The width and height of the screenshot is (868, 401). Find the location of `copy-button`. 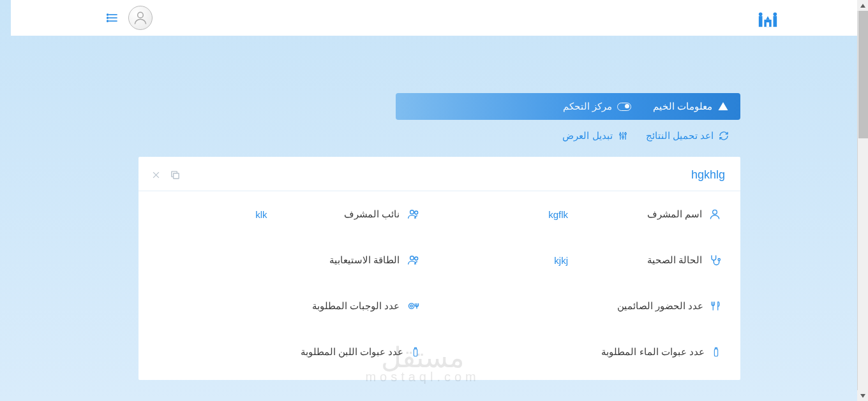

copy-button is located at coordinates (175, 175).